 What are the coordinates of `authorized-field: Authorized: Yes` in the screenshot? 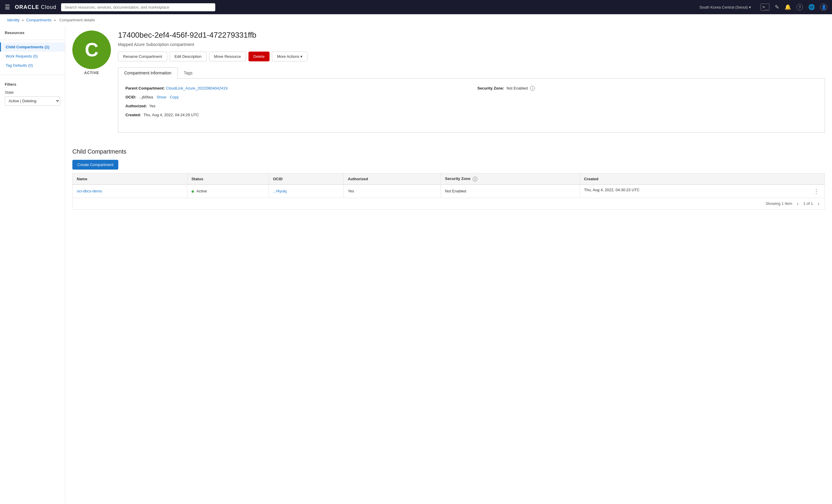 It's located at (295, 106).